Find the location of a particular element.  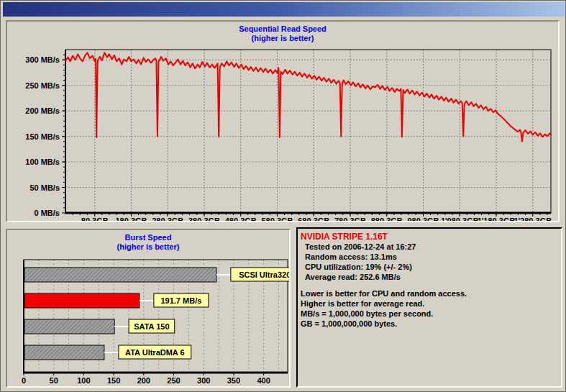

x-tick-label: 780.3GB is located at coordinates (350, 219).